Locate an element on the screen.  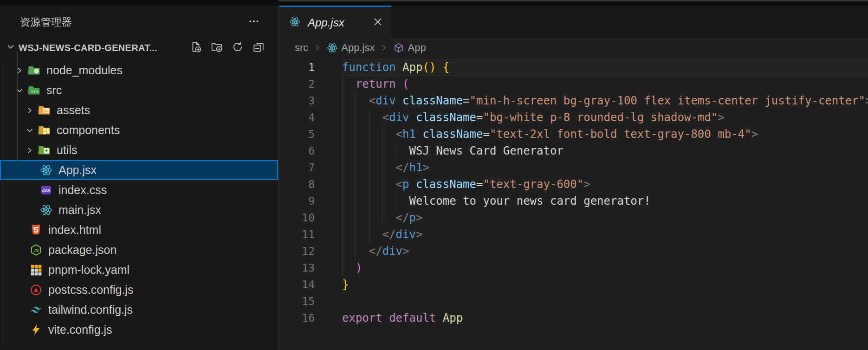
more-actions-icon is located at coordinates (254, 22).